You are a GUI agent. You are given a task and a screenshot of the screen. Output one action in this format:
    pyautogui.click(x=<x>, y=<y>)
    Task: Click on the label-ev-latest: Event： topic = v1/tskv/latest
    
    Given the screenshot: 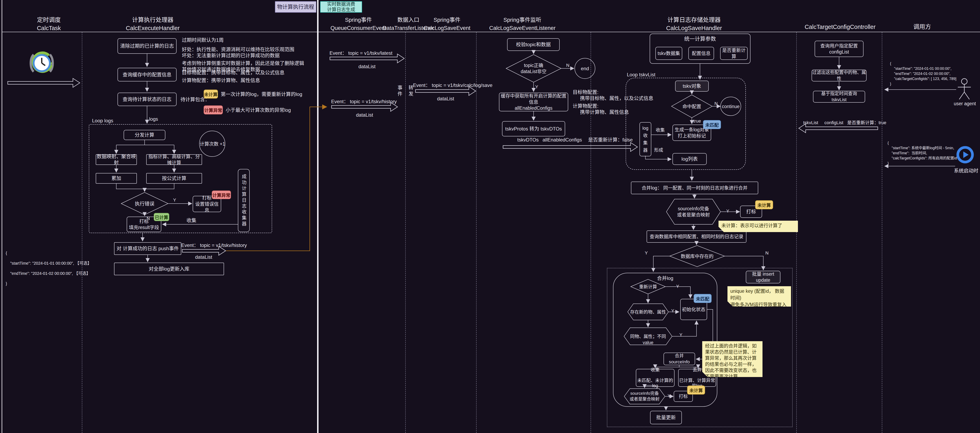 What is the action you would take?
    pyautogui.click(x=361, y=53)
    